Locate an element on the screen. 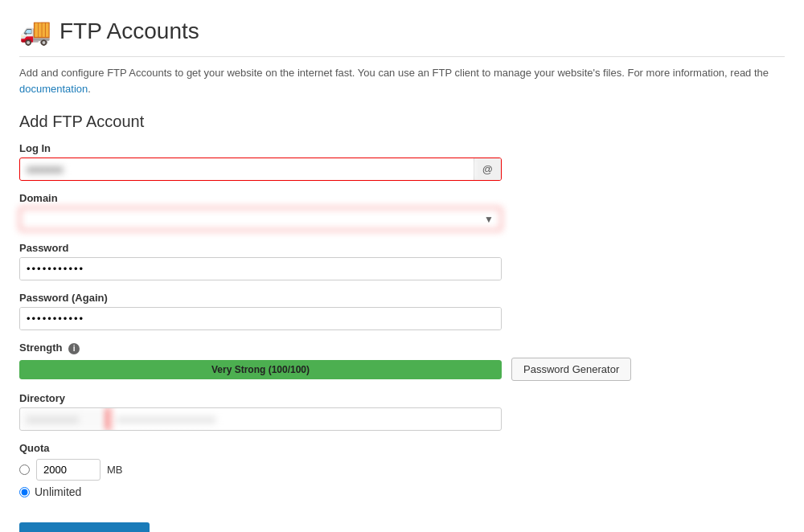 The image size is (804, 532). quota-group: Quota 2000 MB Unlimited is located at coordinates (402, 470).